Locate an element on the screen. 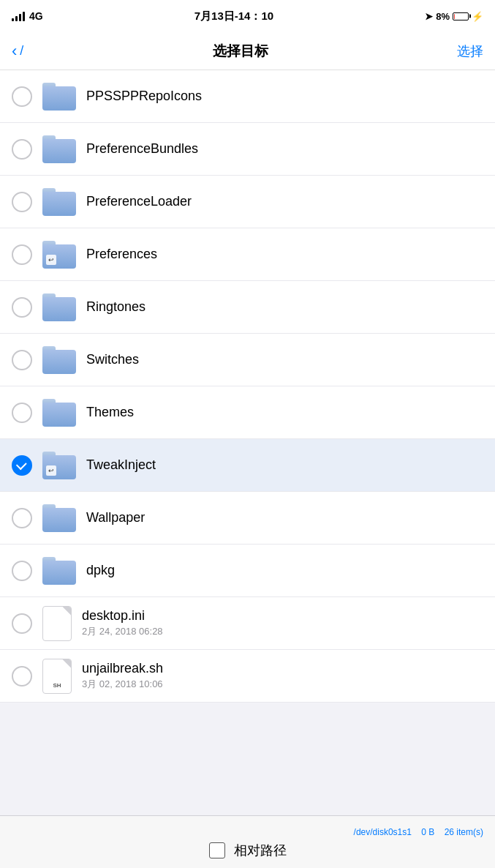  list-item: ↩ TweakInject is located at coordinates (247, 465).